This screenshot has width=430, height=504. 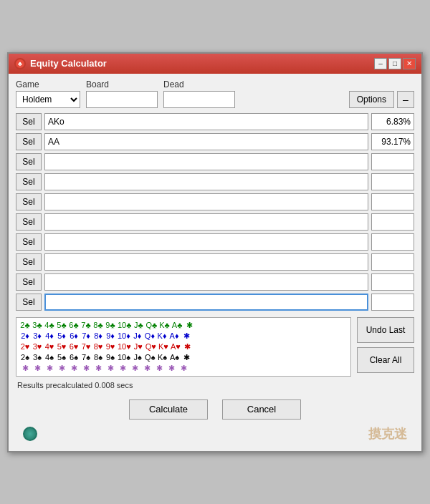 I want to click on card-diamonds-12: A♦, so click(x=174, y=336).